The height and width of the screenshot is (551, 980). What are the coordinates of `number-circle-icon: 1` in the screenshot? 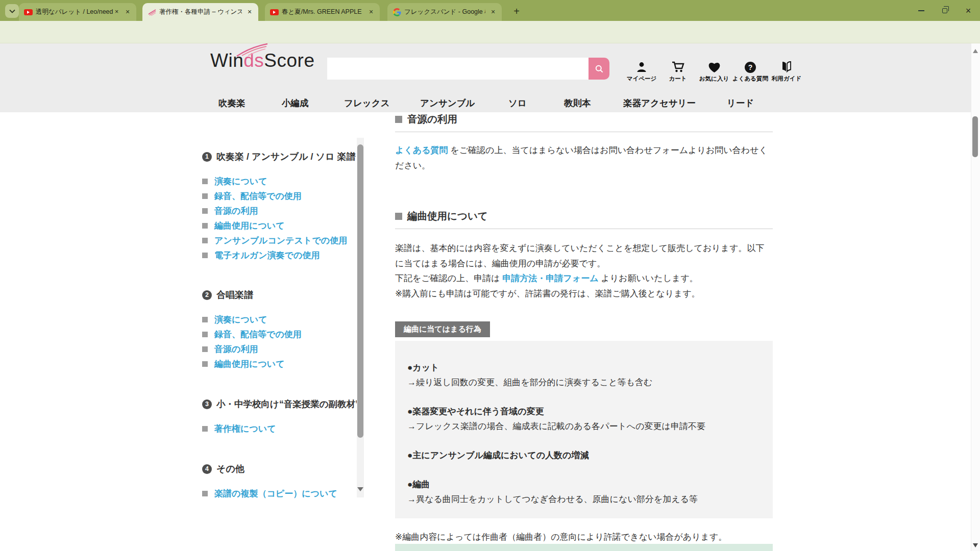 It's located at (207, 157).